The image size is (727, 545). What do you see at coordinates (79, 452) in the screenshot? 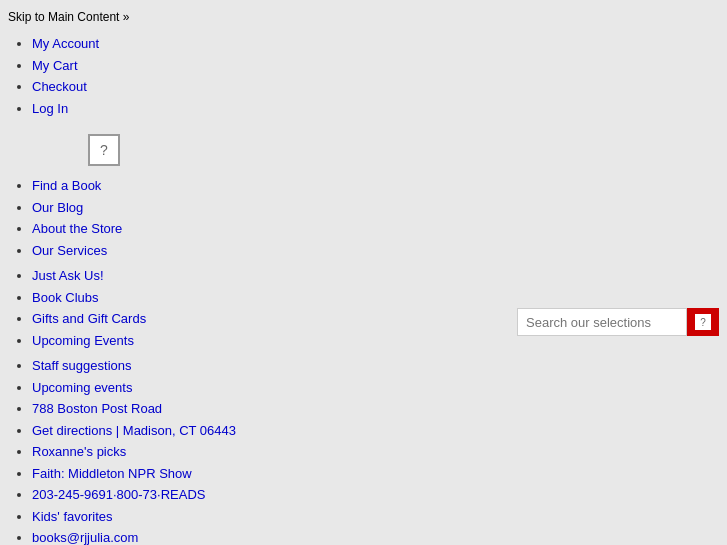
I see `roxannes-picks-link: Roxanne's picks` at bounding box center [79, 452].